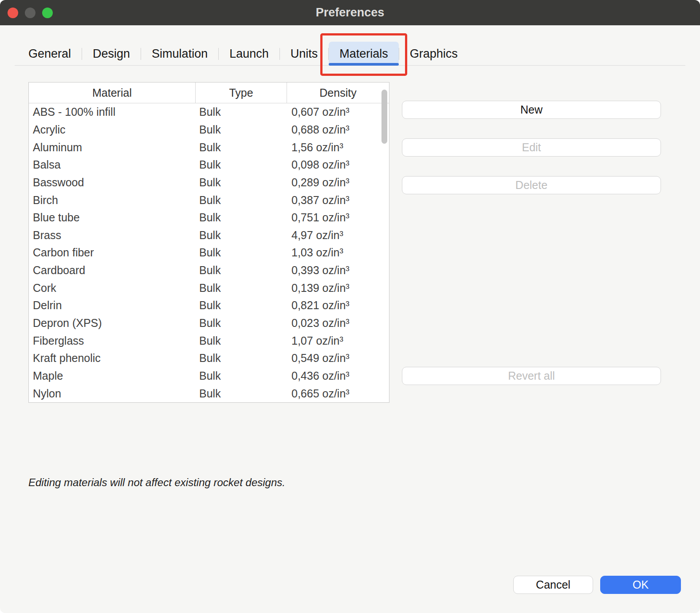 Image resolution: width=700 pixels, height=613 pixels. I want to click on cell-material: Birch, so click(112, 200).